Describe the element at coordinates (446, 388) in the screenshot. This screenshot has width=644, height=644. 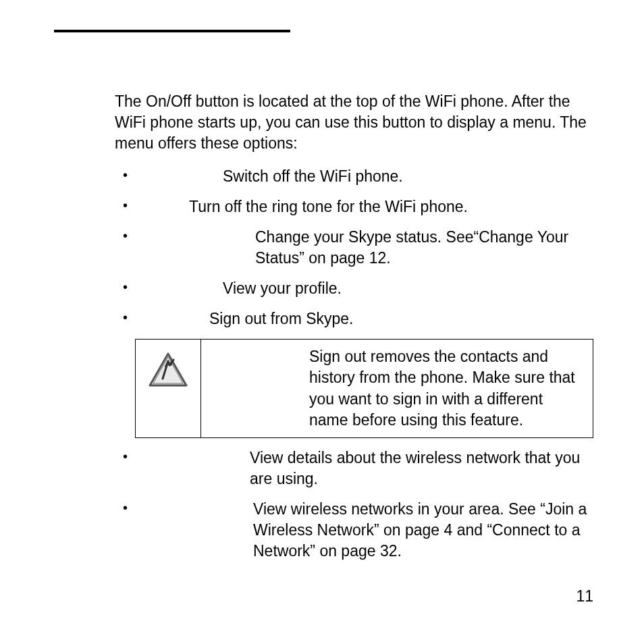
I see `warning-text: Sign out removes the contacts and histor…` at that location.